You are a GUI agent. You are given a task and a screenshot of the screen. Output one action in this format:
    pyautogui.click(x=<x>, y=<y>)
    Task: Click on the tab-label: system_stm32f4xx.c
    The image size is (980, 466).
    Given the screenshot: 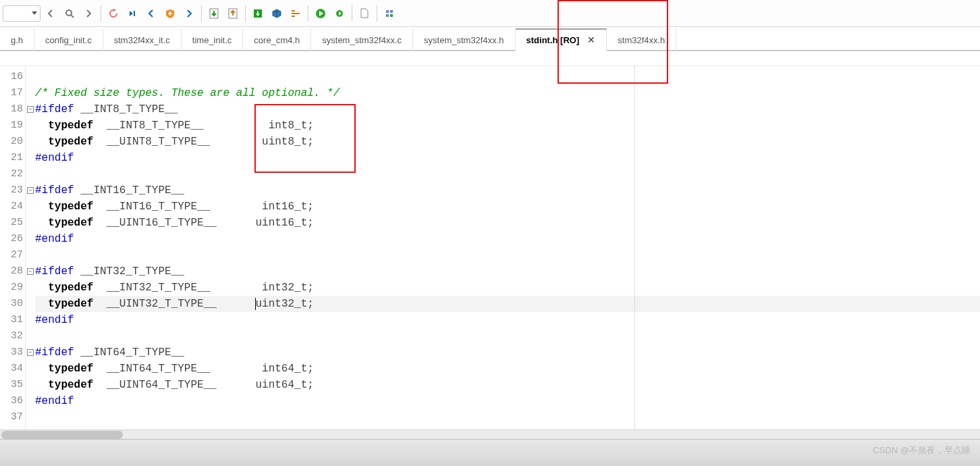 What is the action you would take?
    pyautogui.click(x=362, y=41)
    